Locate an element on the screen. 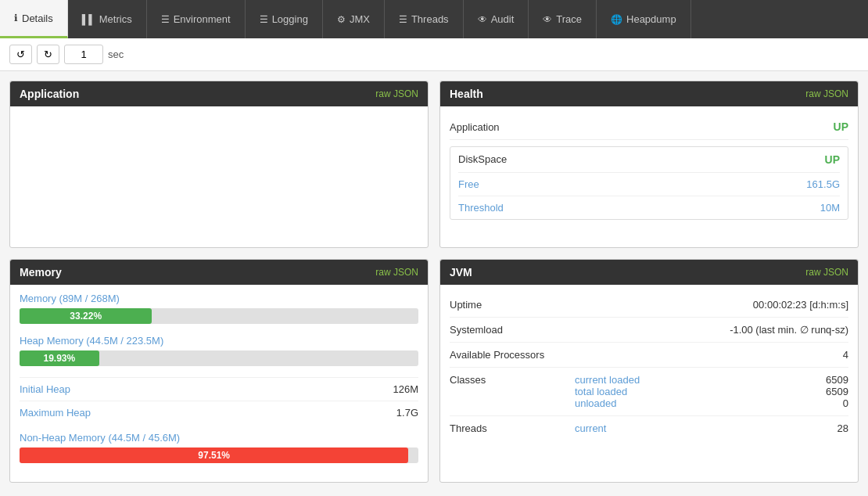 The width and height of the screenshot is (868, 496). health-application-row: Application UP is located at coordinates (649, 127).